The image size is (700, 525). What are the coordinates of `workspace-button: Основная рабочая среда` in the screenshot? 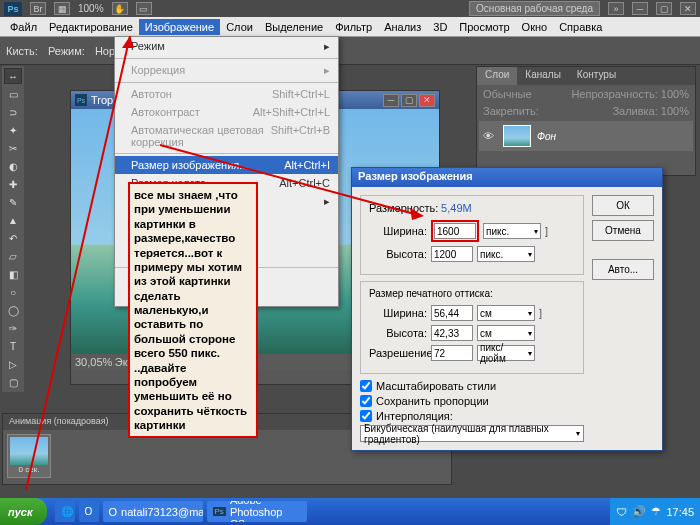 It's located at (534, 8).